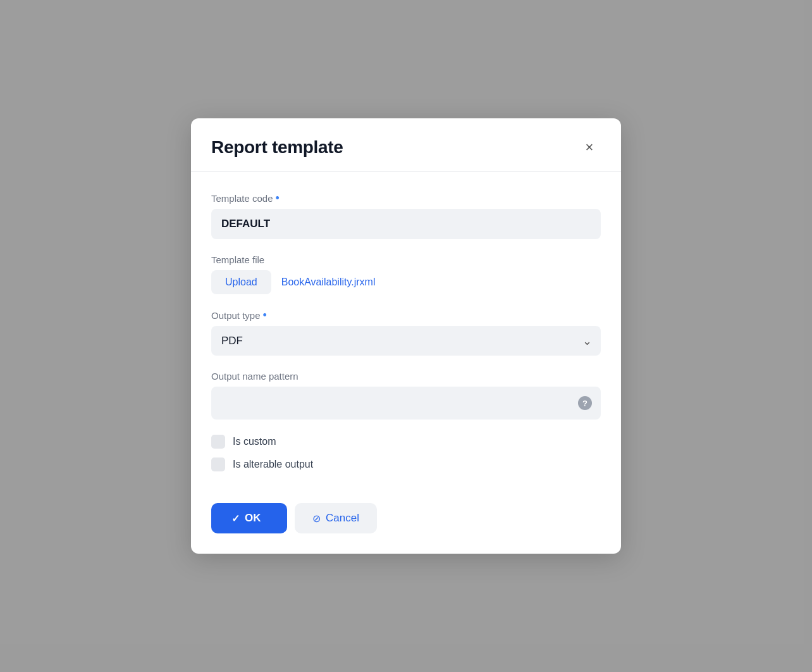  What do you see at coordinates (235, 519) in the screenshot?
I see `checkmark-icon: ✓` at bounding box center [235, 519].